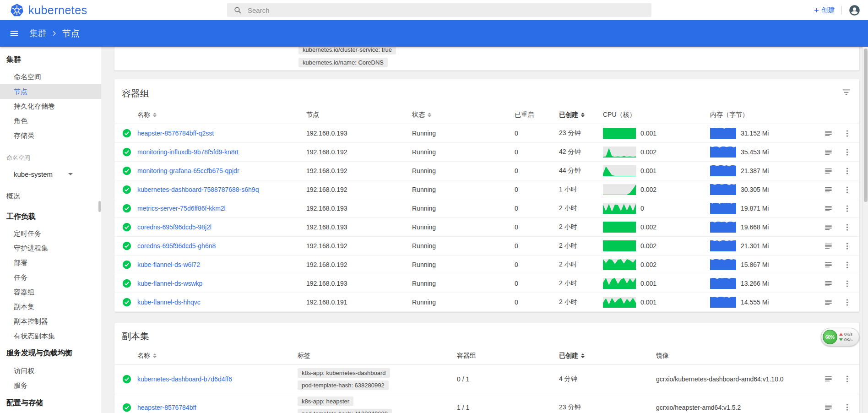 The height and width of the screenshot is (413, 868). I want to click on sidebar-item-daemon-sets: 守护进程集, so click(50, 248).